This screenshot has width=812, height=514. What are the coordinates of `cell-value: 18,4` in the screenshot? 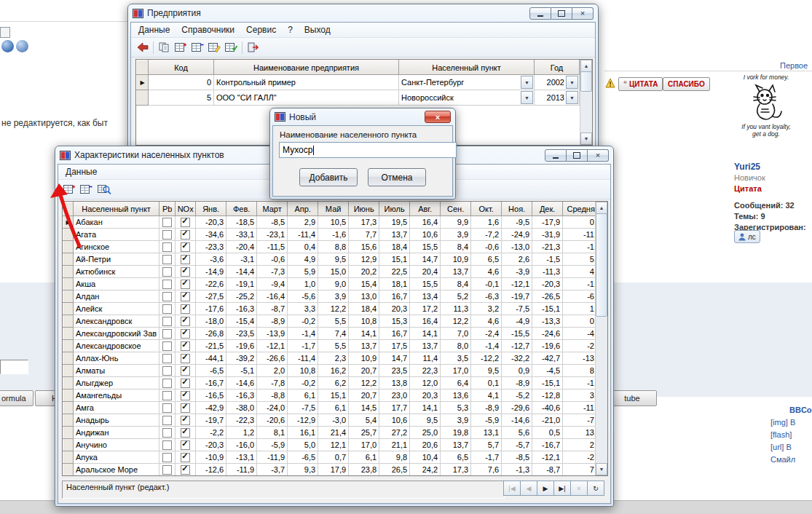 It's located at (395, 248).